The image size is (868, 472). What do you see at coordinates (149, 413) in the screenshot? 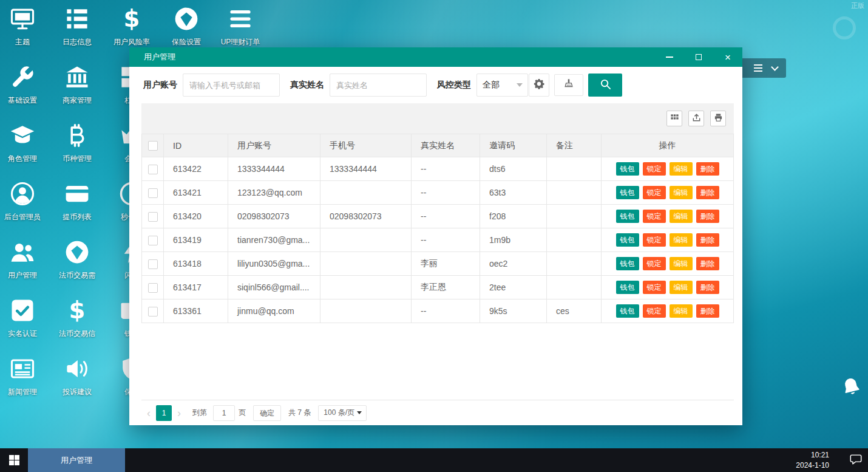
I see `prev-page-button: ‹` at bounding box center [149, 413].